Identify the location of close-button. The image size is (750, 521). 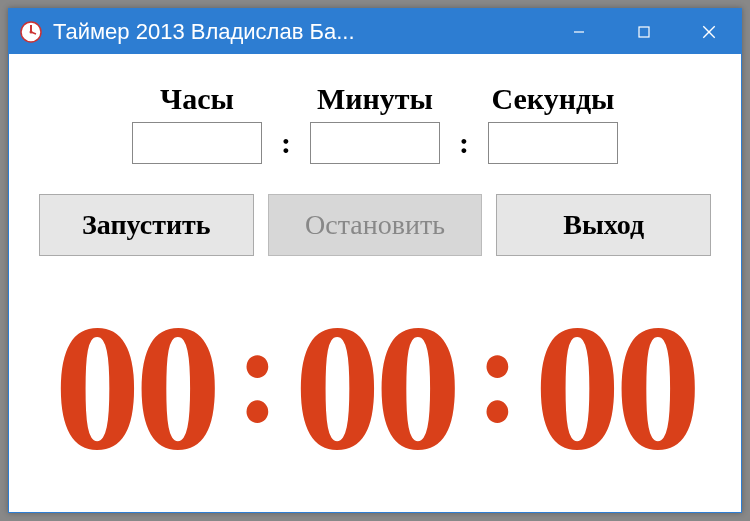
(708, 32).